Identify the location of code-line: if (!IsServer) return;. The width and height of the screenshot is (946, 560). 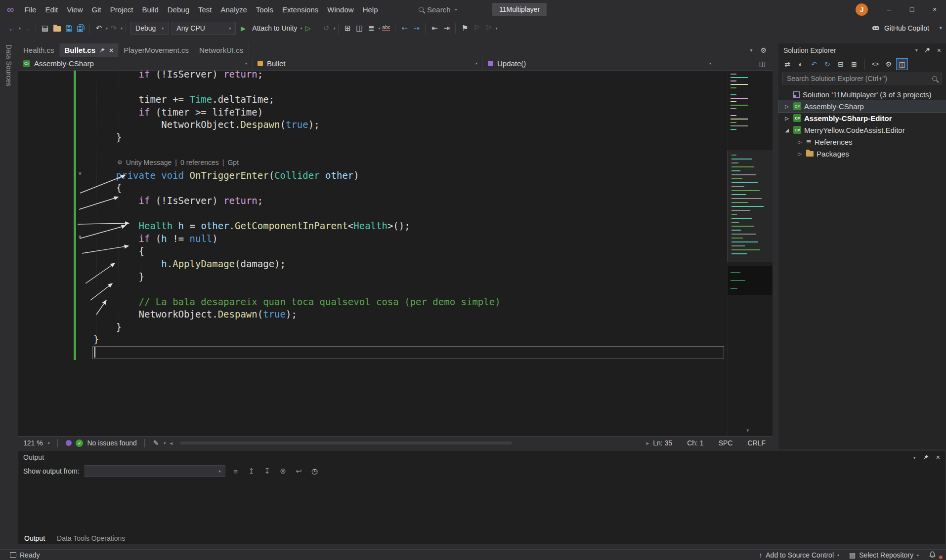
(373, 76).